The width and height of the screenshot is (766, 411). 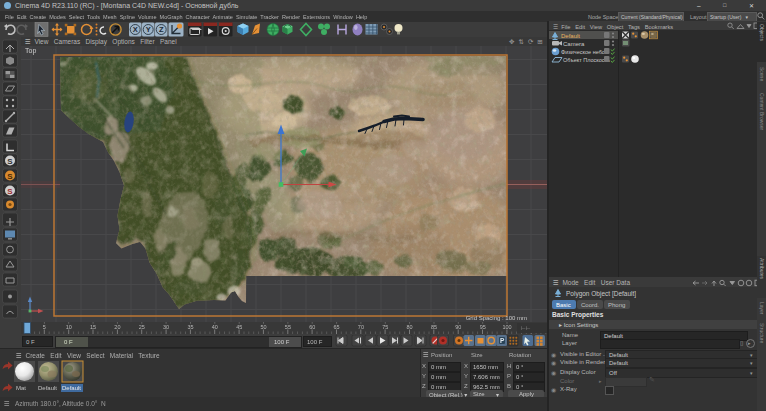 I want to click on svg-text: 75, so click(x=385, y=327).